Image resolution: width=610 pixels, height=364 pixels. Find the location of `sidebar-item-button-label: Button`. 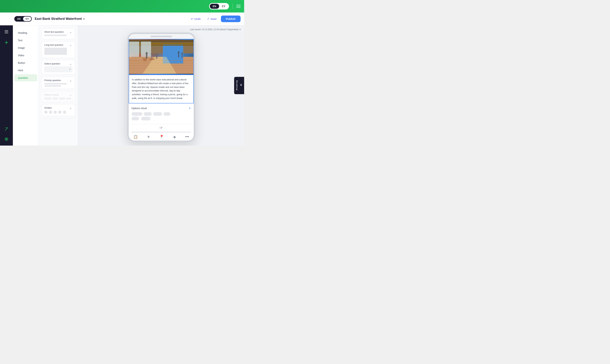

sidebar-item-button-label: Button is located at coordinates (22, 63).